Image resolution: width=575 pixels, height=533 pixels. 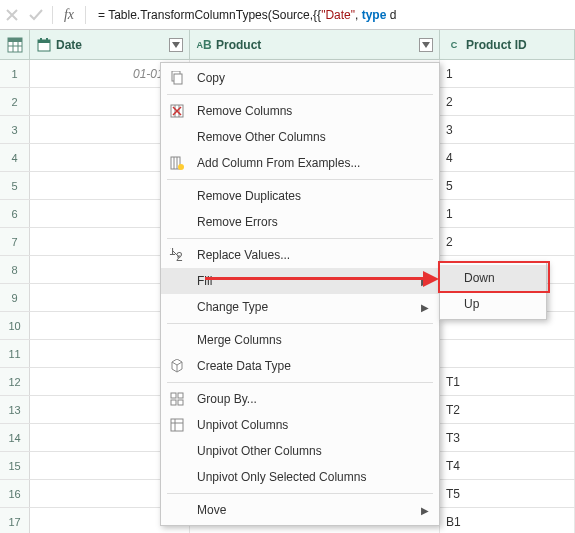 I want to click on column-header-date: Date, so click(x=110, y=44).